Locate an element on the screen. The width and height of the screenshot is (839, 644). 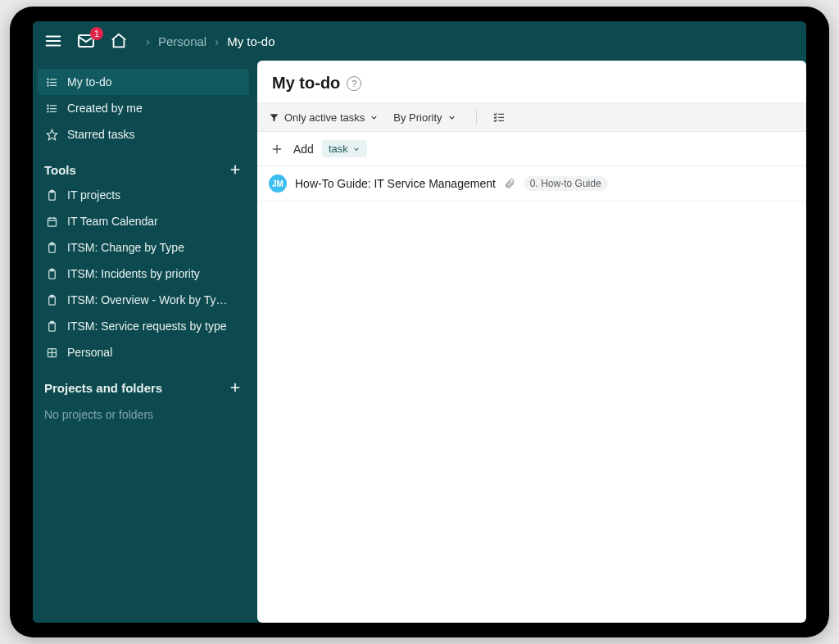
grid-icon is located at coordinates (52, 352).